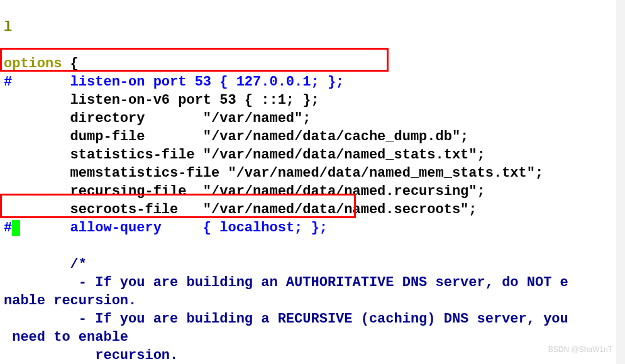 This screenshot has width=625, height=364. Describe the element at coordinates (66, 337) in the screenshot. I see `comment-line: need to enable` at that location.